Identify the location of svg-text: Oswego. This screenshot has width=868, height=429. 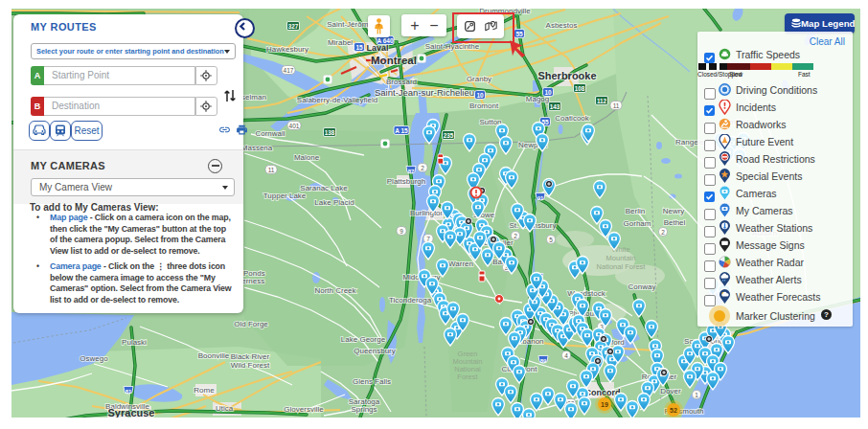
(94, 358).